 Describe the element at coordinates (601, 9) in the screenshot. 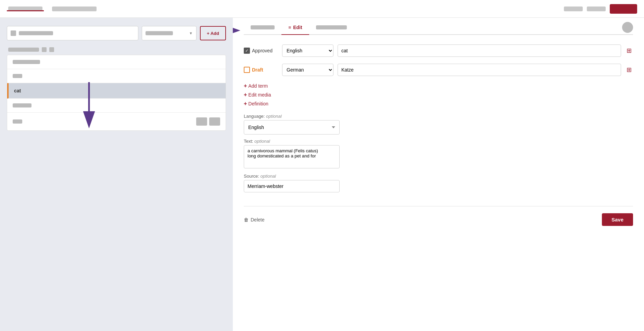

I see `nav-right` at that location.